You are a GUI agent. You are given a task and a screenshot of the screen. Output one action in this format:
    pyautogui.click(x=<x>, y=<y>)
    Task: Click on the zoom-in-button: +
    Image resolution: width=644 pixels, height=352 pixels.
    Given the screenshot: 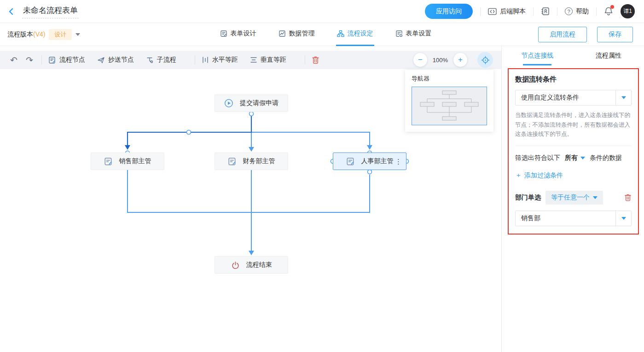 What is the action you would take?
    pyautogui.click(x=460, y=60)
    